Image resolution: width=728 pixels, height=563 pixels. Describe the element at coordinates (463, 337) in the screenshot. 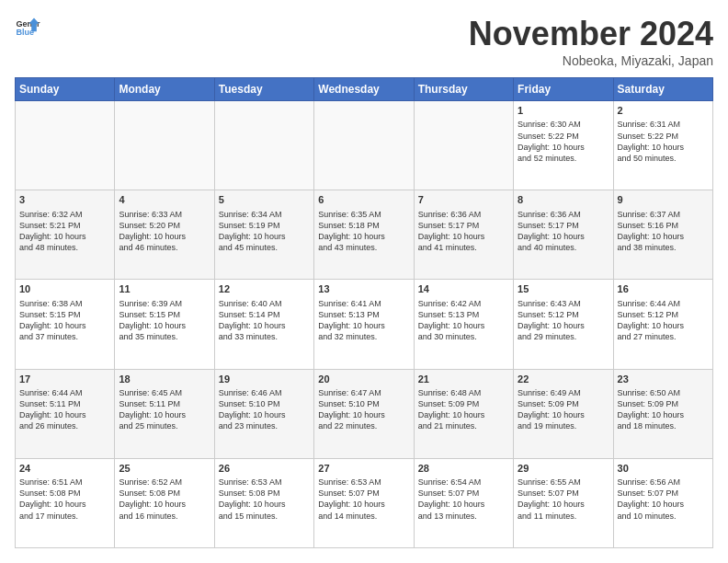

I see `cell-info-line: and 30 minutes.` at that location.